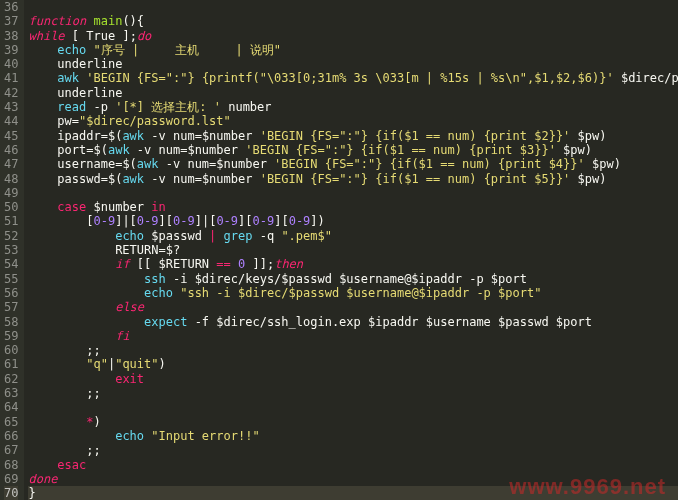 Image resolution: width=678 pixels, height=500 pixels. I want to click on line-number: 49, so click(11, 193).